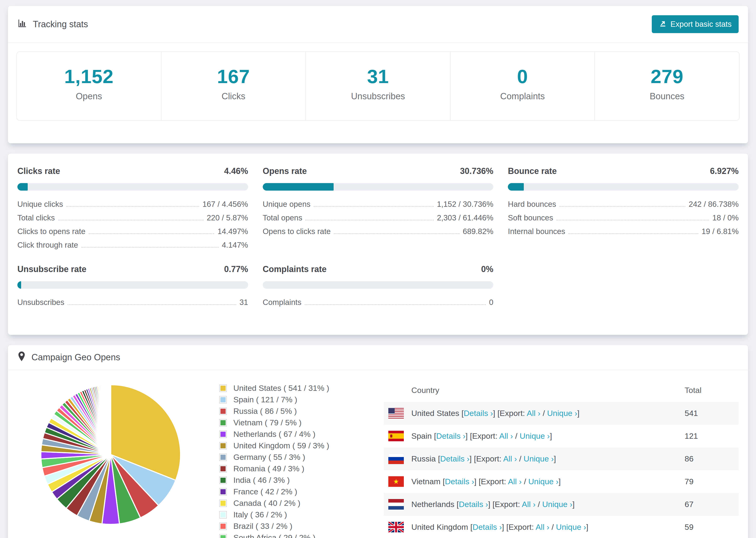 Image resolution: width=756 pixels, height=538 pixels. I want to click on rate-detail-value: 220 / 5.87%, so click(227, 218).